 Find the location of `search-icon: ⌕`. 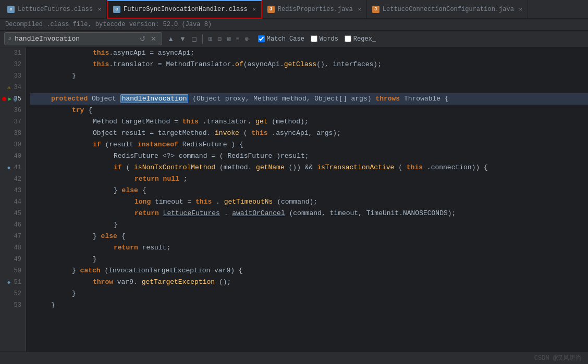

search-icon: ⌕ is located at coordinates (9, 39).